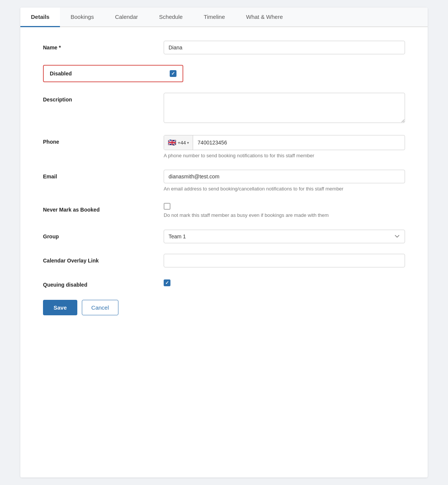 This screenshot has height=485, width=448. What do you see at coordinates (103, 140) in the screenshot?
I see `phone-label: Phone` at bounding box center [103, 140].